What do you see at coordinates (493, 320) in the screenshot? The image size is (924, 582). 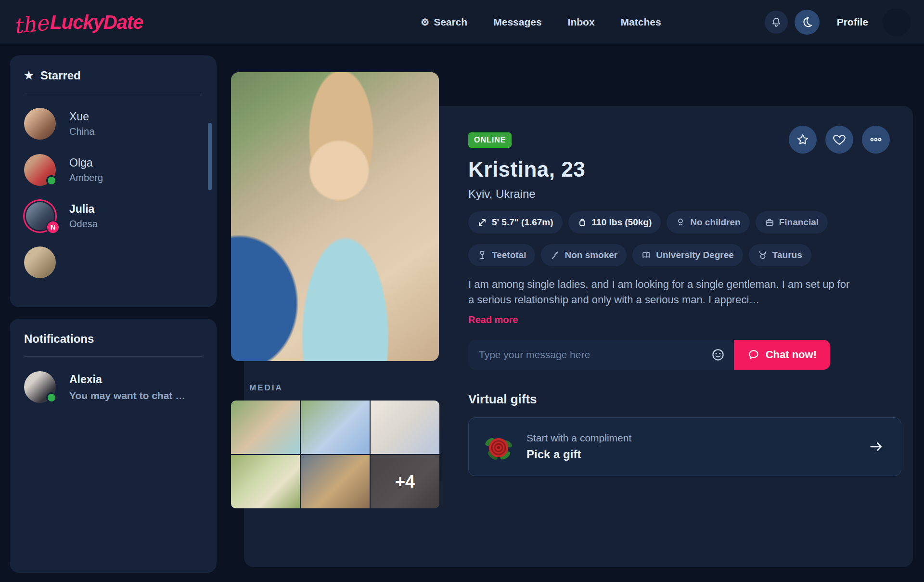 I see `read-more-link: Read more` at bounding box center [493, 320].